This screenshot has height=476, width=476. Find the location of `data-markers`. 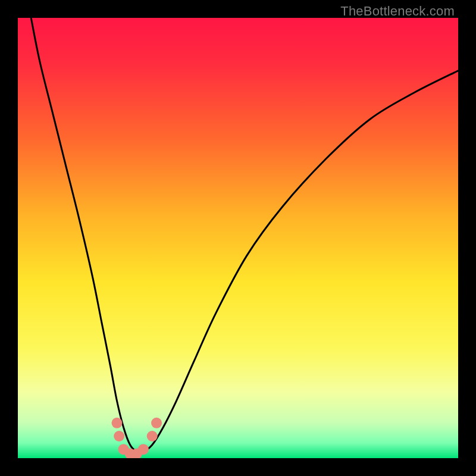

data-markers is located at coordinates (137, 438).